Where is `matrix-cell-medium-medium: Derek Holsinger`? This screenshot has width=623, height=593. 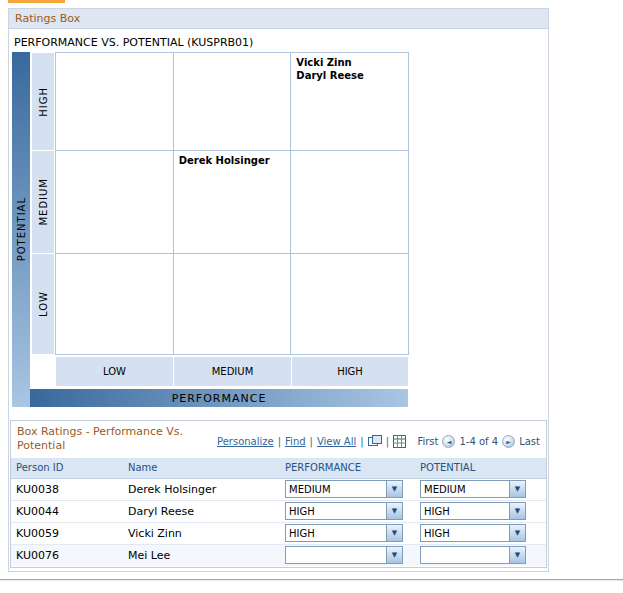
matrix-cell-medium-medium: Derek Holsinger is located at coordinates (232, 202).